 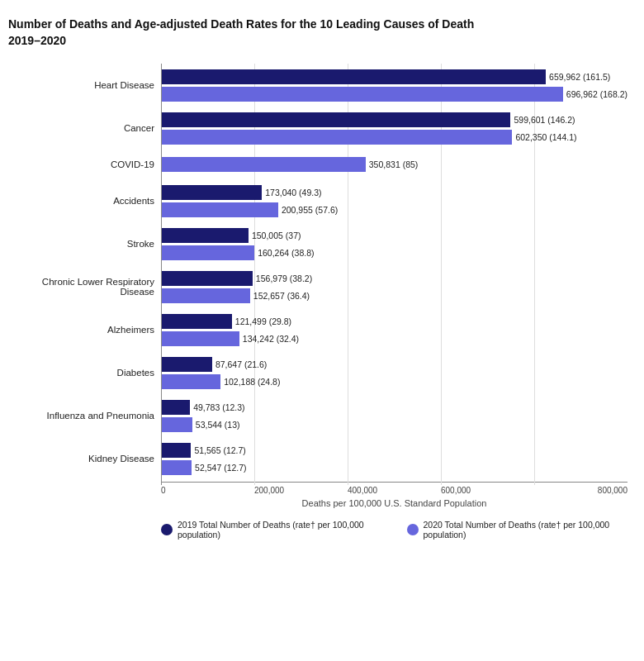 What do you see at coordinates (84, 373) in the screenshot?
I see `y-label-group: Diabetes` at bounding box center [84, 373].